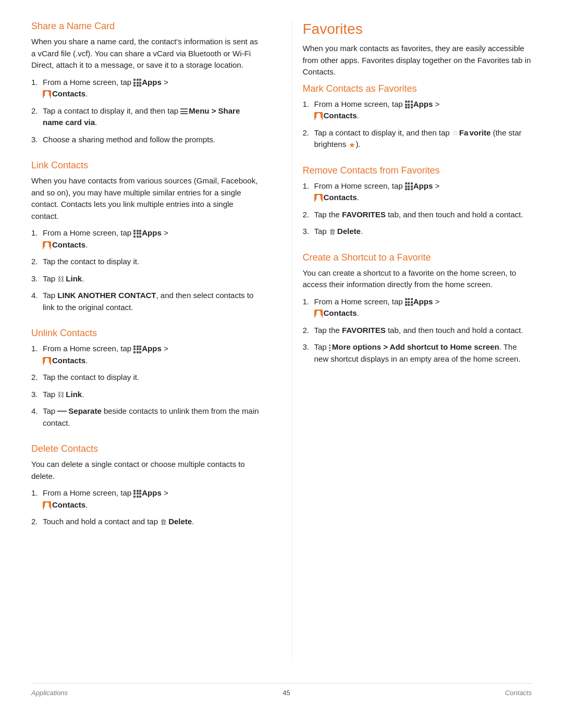 This screenshot has width=563, height=728. I want to click on section-body-link-contacts: When you have contacts from various sour…, so click(146, 199).